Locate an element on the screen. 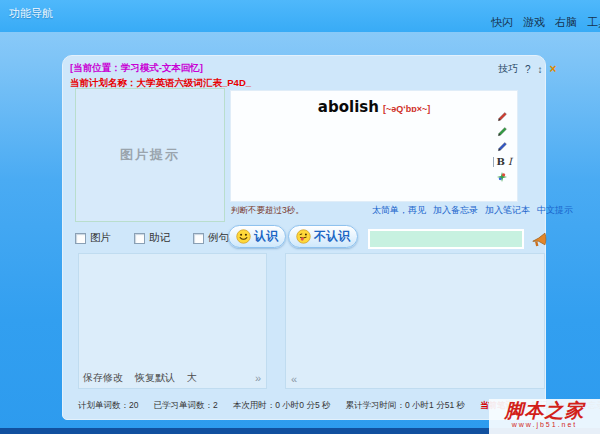  add-memo-link: 加入备忘录 is located at coordinates (456, 210).